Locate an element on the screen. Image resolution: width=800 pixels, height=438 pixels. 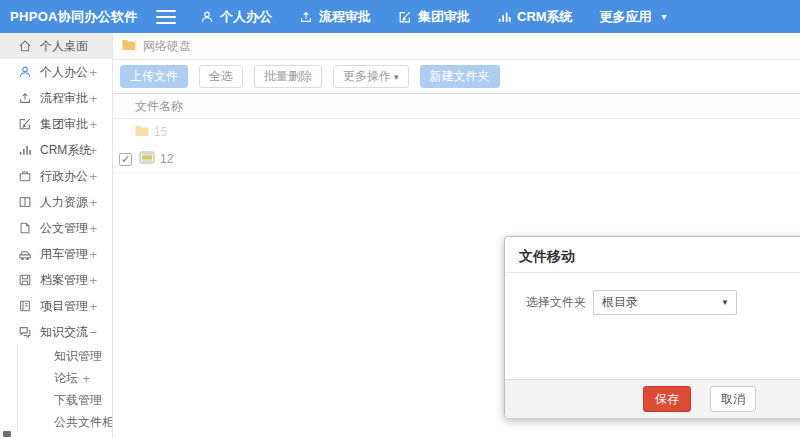
sidebar-item-desktop: 个人桌面 is located at coordinates (56, 46).